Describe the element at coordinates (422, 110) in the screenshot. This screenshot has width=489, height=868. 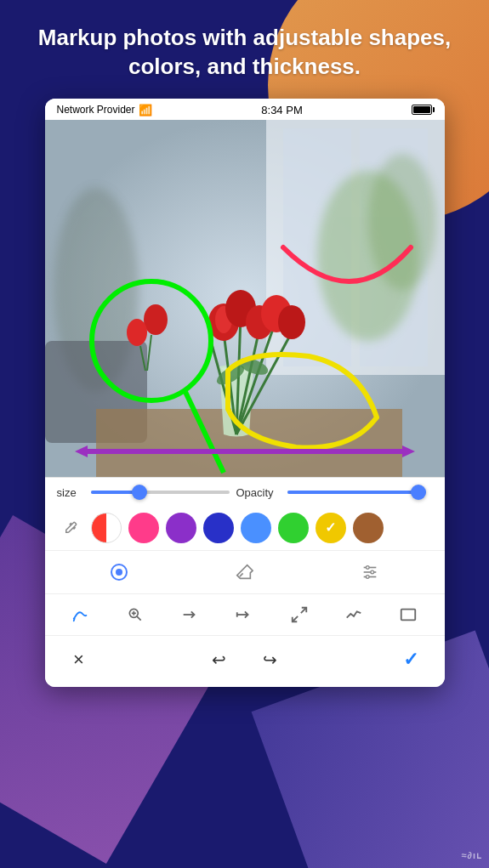
I see `battery-fill` at that location.